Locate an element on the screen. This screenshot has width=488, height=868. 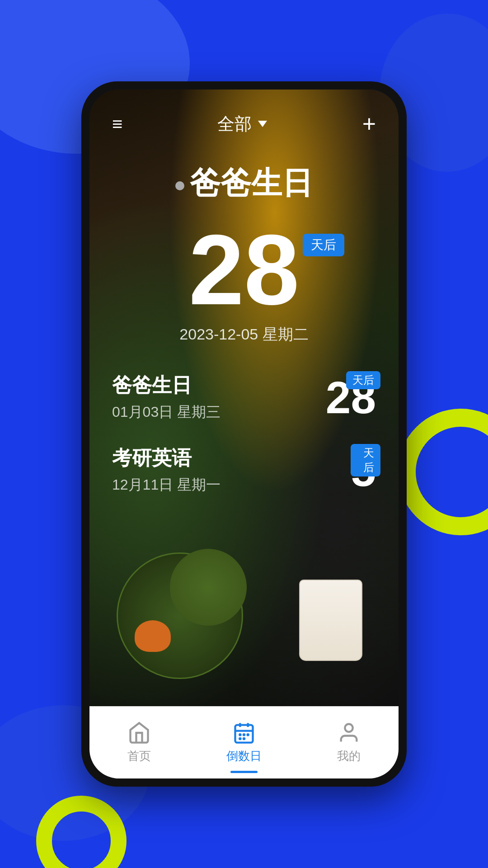
tab-home: 首页 is located at coordinates (139, 742).